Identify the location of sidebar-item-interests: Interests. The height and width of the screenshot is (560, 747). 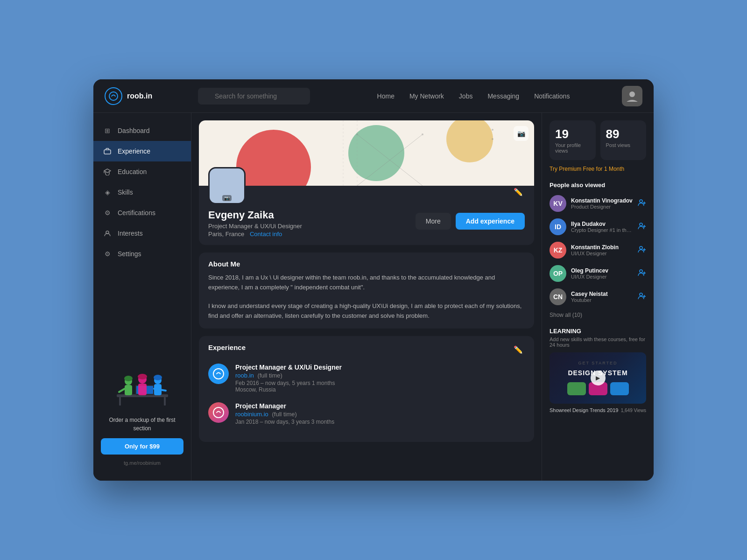
(142, 233).